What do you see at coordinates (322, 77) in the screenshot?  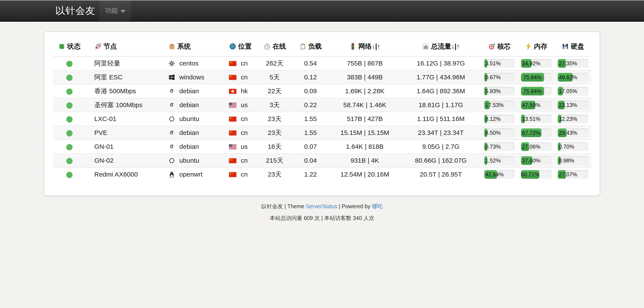 I see `server-row: 阿里 ESC windows cn 5天 0.12 383B | 449B 1.…` at bounding box center [322, 77].